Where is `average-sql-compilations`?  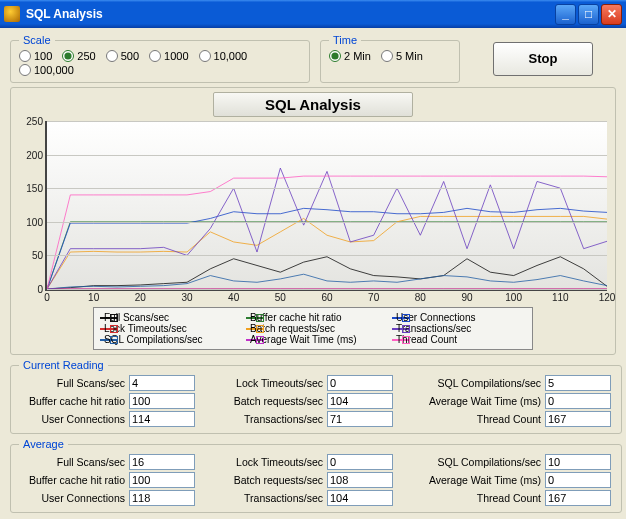 average-sql-compilations is located at coordinates (578, 462).